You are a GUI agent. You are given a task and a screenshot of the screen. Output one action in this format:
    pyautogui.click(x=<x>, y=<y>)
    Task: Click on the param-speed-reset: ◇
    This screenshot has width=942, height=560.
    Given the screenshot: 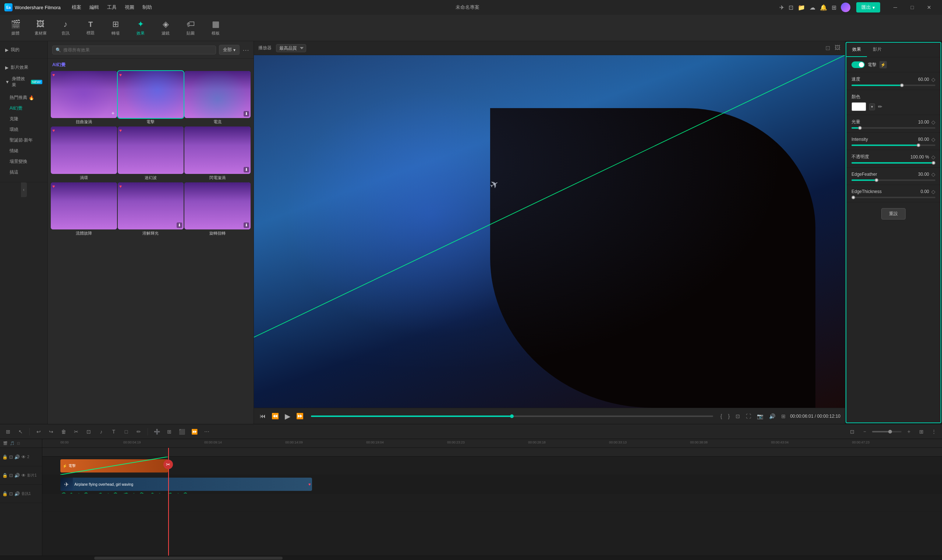 What is the action you would take?
    pyautogui.click(x=933, y=79)
    